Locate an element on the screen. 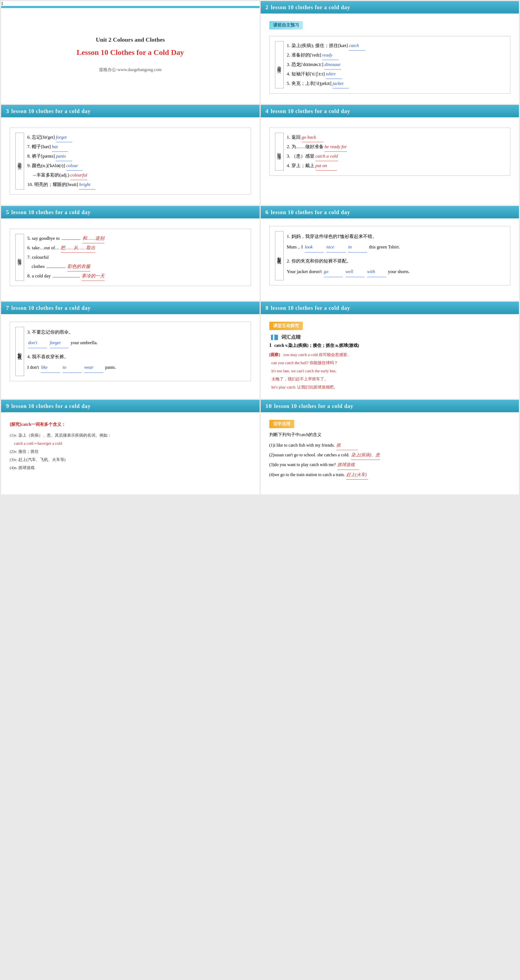 This screenshot has width=520, height=980. sentence-items-7: 3. 不要忘记你的雨伞。 don't forget your umbrella.… is located at coordinates (136, 352).